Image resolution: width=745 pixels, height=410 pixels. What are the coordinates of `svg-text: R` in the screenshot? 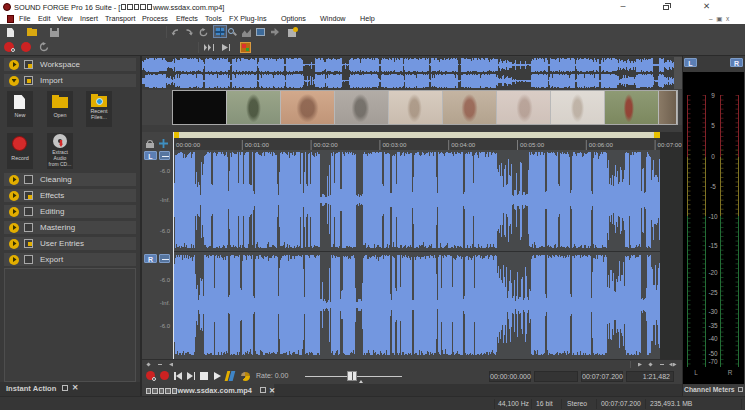 It's located at (730, 372).